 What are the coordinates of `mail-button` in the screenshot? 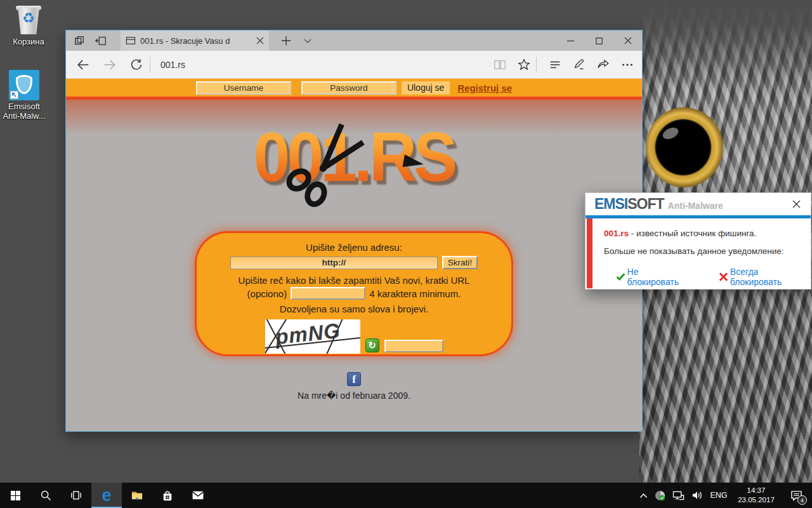 It's located at (198, 495).